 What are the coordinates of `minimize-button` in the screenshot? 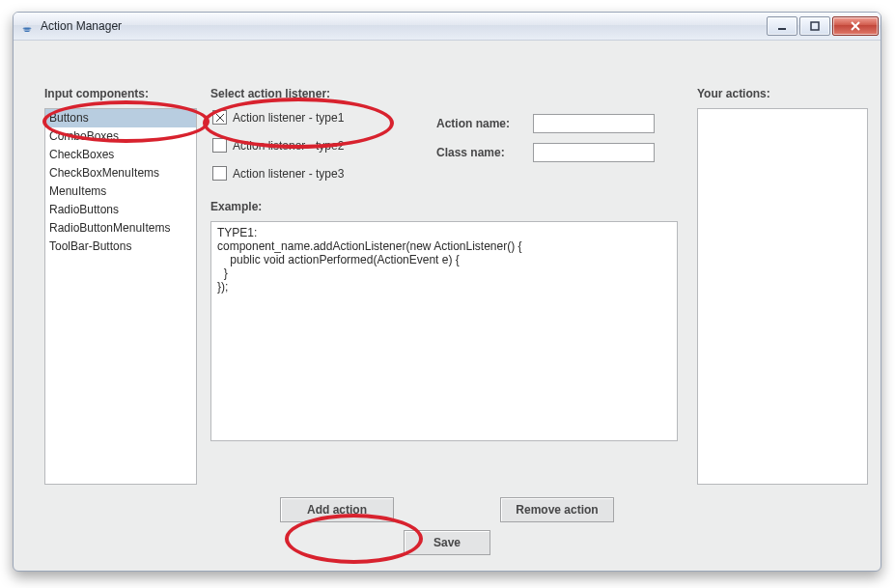 It's located at (782, 26).